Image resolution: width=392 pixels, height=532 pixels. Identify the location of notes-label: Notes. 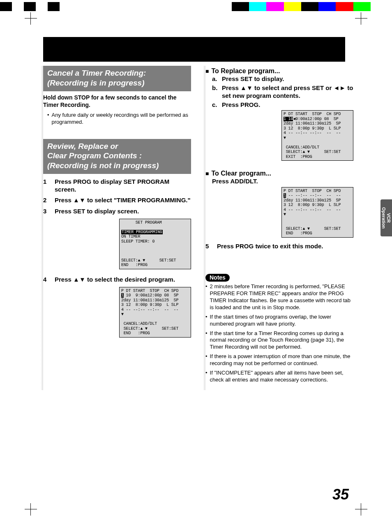
(218, 278).